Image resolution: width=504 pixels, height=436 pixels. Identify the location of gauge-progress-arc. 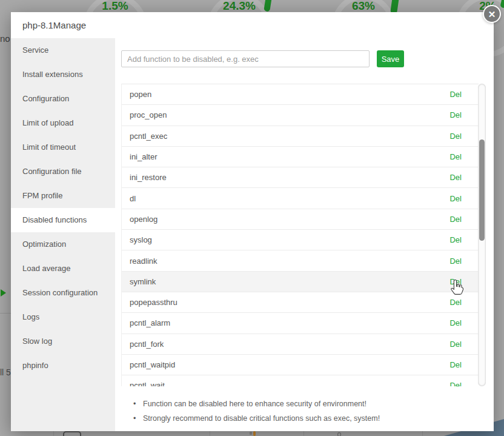
(268, 6).